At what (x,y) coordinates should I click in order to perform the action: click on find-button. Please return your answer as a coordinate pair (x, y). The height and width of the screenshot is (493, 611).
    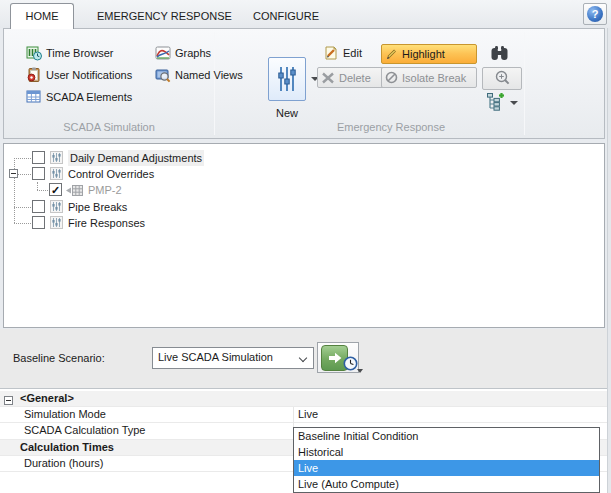
    Looking at the image, I should click on (500, 54).